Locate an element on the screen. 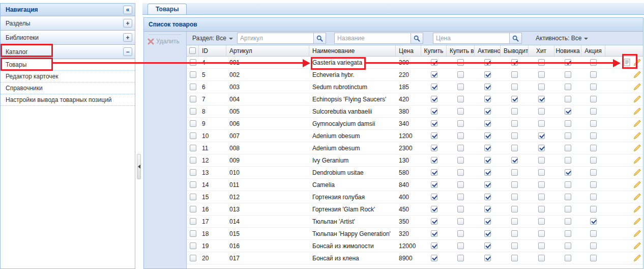 This screenshot has height=269, width=644. tab-tovary: Товары is located at coordinates (167, 9).